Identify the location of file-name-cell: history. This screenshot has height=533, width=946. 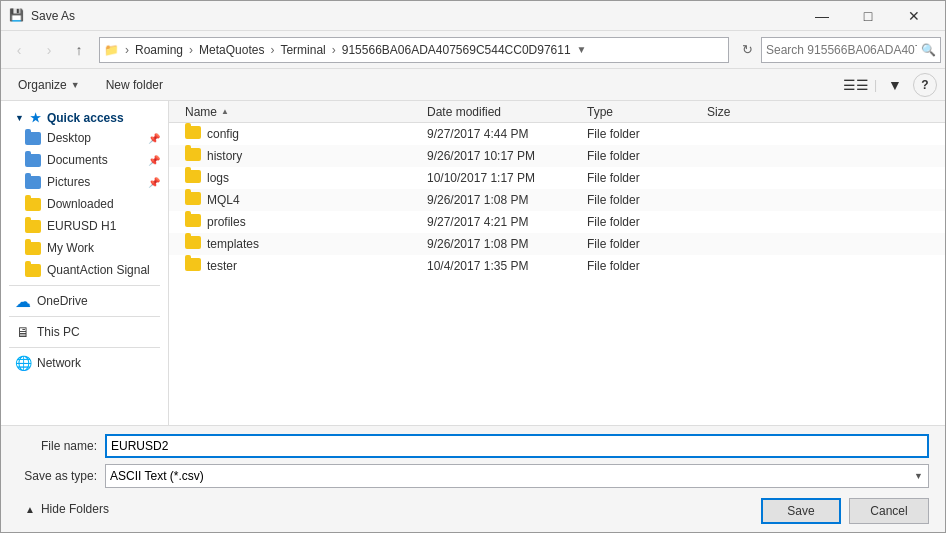
(302, 156).